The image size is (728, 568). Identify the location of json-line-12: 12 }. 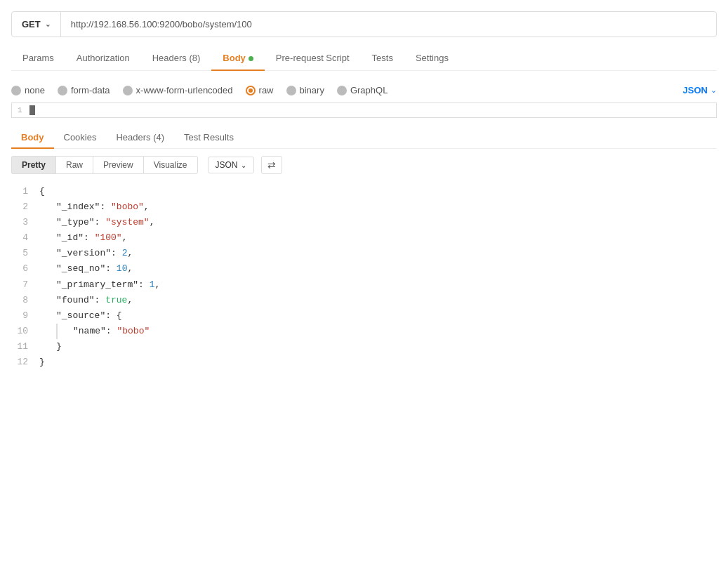
(364, 362).